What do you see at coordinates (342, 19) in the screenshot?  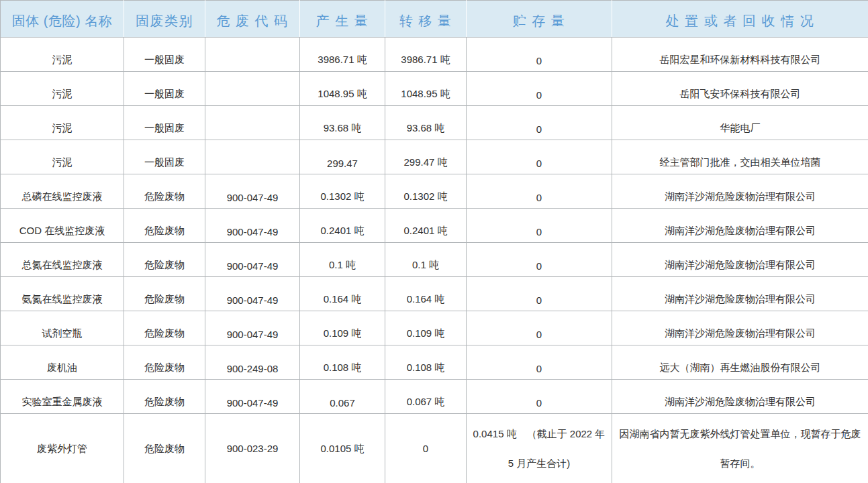 I see `column-header-produced-amount: 产 生 量` at bounding box center [342, 19].